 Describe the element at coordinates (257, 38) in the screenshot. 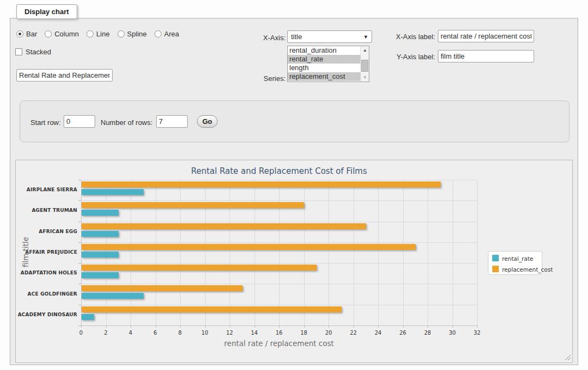

I see `x-axis-select-label: X-Axis:` at that location.